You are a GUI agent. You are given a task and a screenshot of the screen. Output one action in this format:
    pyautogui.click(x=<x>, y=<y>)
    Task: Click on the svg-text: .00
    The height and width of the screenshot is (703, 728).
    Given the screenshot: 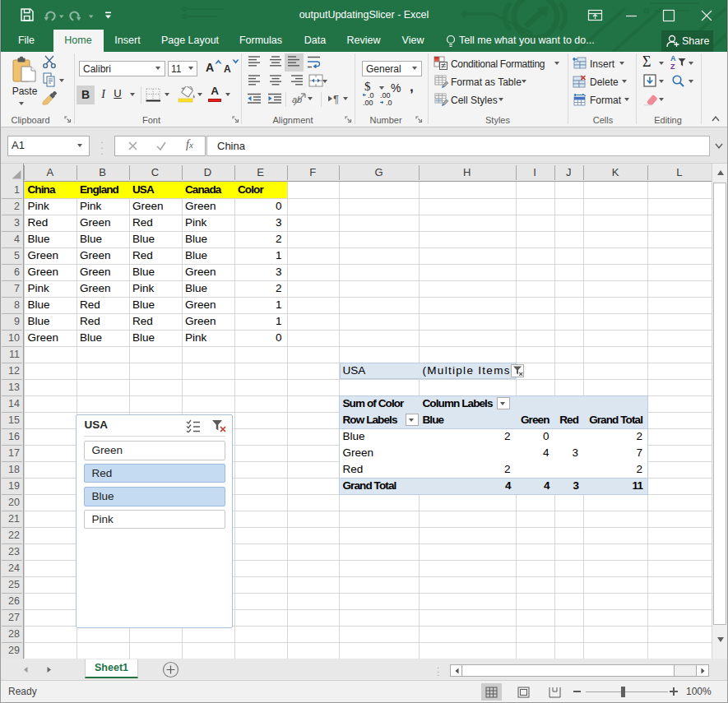 What is the action you would take?
    pyautogui.click(x=369, y=102)
    